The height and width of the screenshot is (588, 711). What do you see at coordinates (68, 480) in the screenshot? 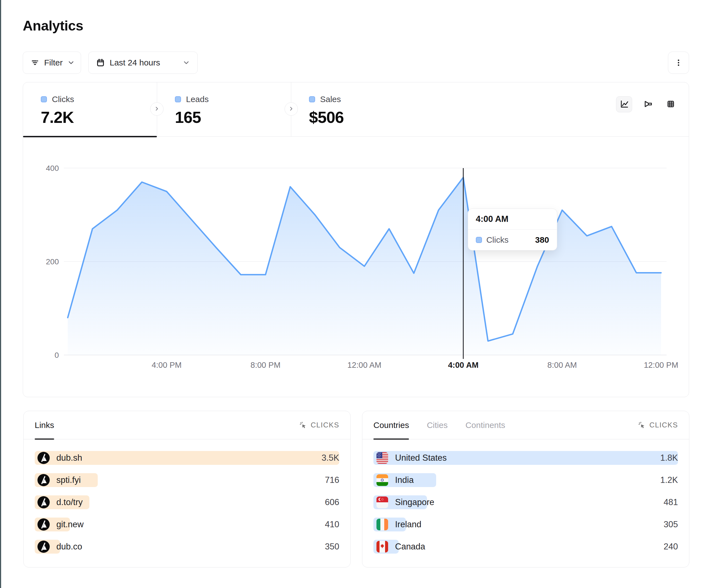
I see `row-label: spti.fyi` at bounding box center [68, 480].